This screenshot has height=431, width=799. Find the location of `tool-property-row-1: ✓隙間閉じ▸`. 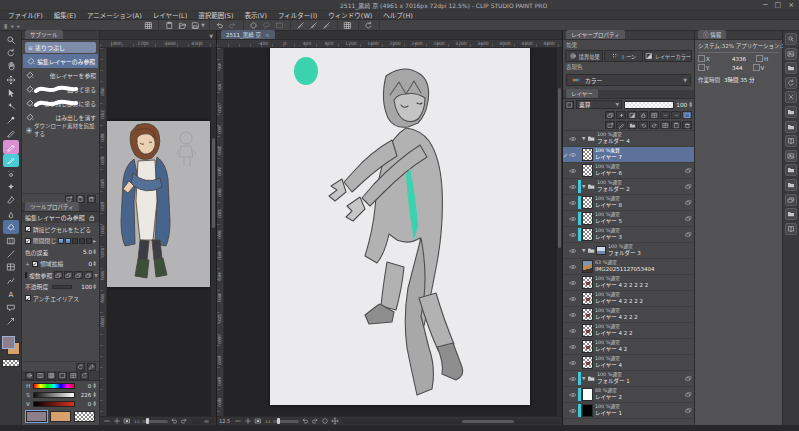

tool-property-row-1: ✓隙間閉じ▸ is located at coordinates (60, 241).